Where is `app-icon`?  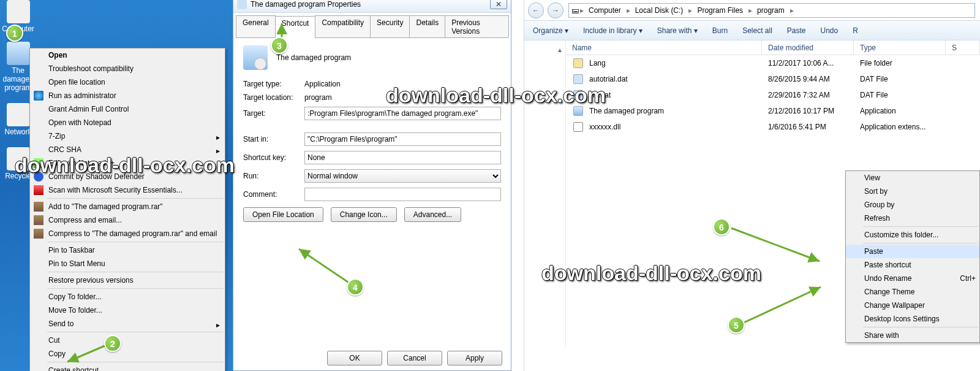
app-icon is located at coordinates (578, 111).